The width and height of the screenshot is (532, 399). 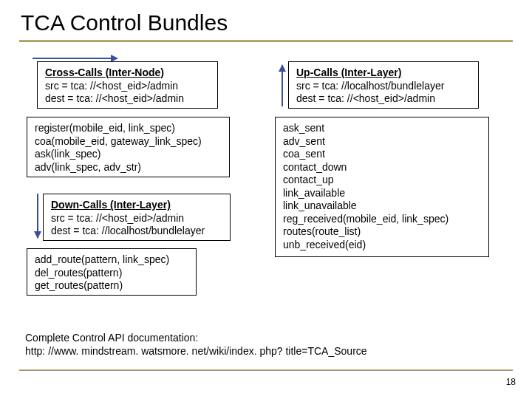 What do you see at coordinates (382, 194) in the screenshot?
I see `up-calls-item: link_available` at bounding box center [382, 194].